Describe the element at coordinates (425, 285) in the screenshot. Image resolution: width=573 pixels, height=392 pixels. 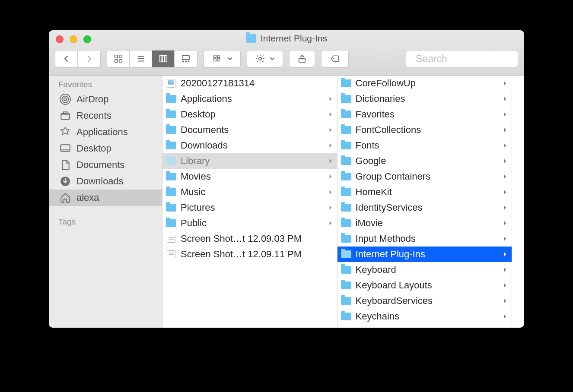
I see `list-item: Keyboard Layouts` at that location.